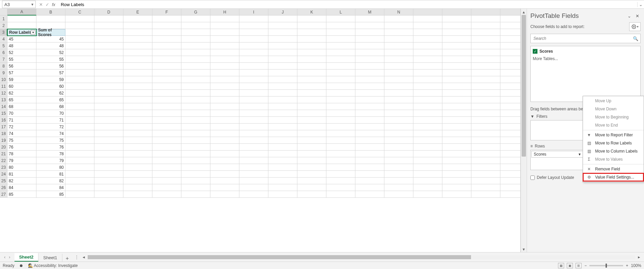  Describe the element at coordinates (51, 86) in the screenshot. I see `cell-b11: 60` at that location.